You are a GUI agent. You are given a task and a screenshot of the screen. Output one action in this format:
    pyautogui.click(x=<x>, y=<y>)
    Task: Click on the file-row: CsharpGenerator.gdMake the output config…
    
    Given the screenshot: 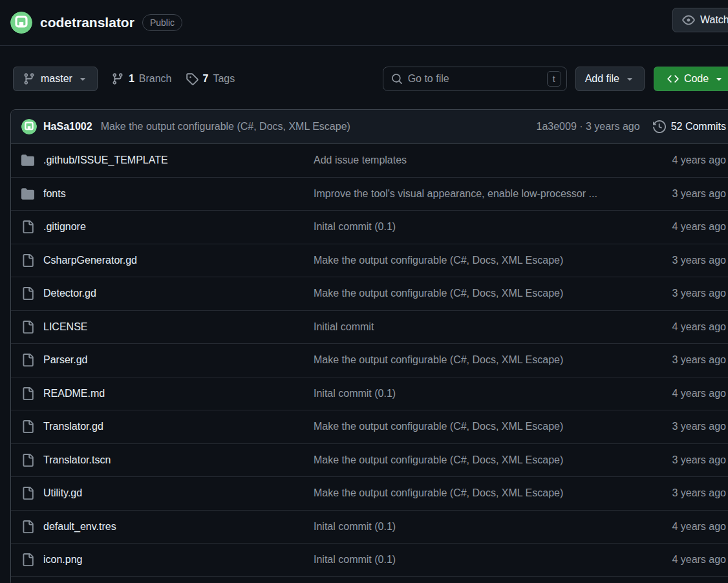 What is the action you would take?
    pyautogui.click(x=370, y=261)
    